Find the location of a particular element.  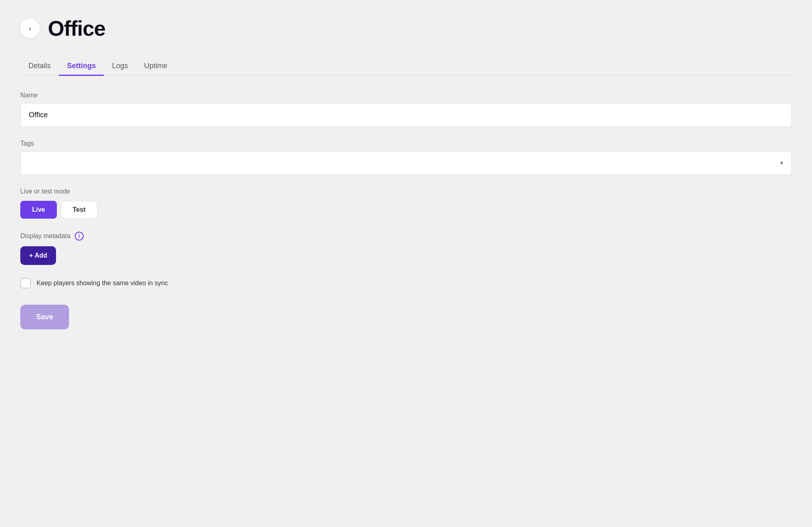

sync-row: Keep players showing the same video in s… is located at coordinates (406, 283).